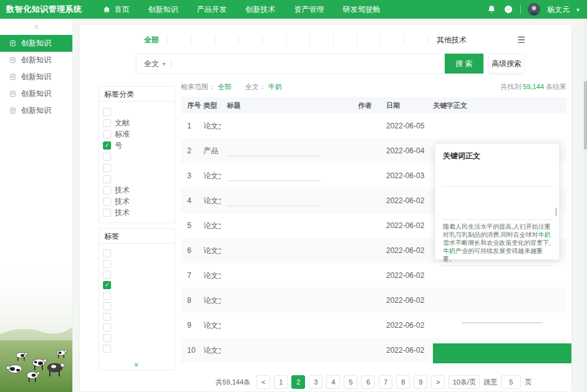  I want to click on nav-item-5: 资产管理, so click(309, 9).